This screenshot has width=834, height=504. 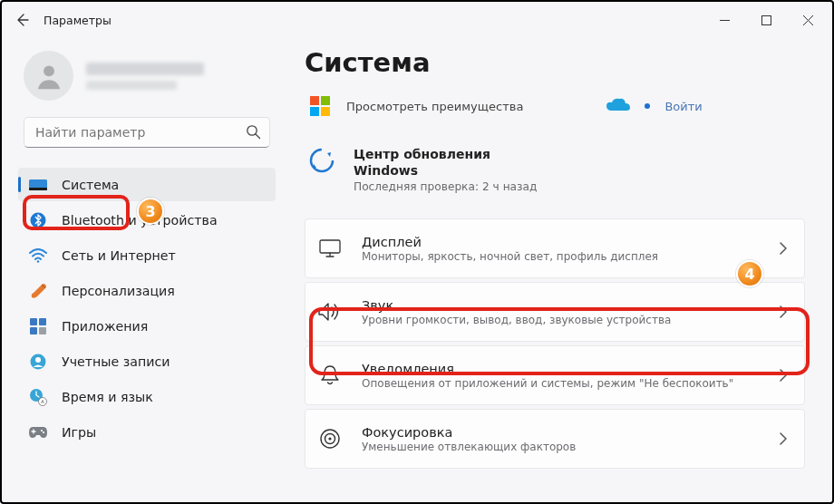 I want to click on update-subtitle: Последняя проверка: 2 ч назад, so click(x=445, y=187).